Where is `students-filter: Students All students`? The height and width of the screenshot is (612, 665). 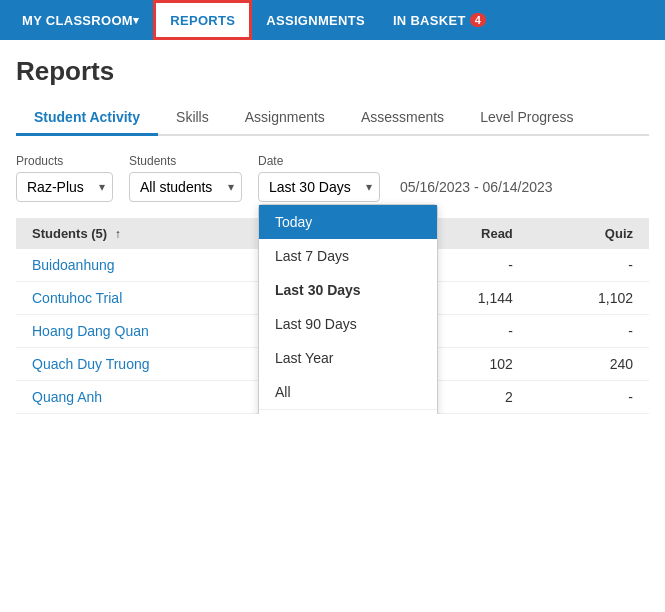 students-filter: Students All students is located at coordinates (186, 178).